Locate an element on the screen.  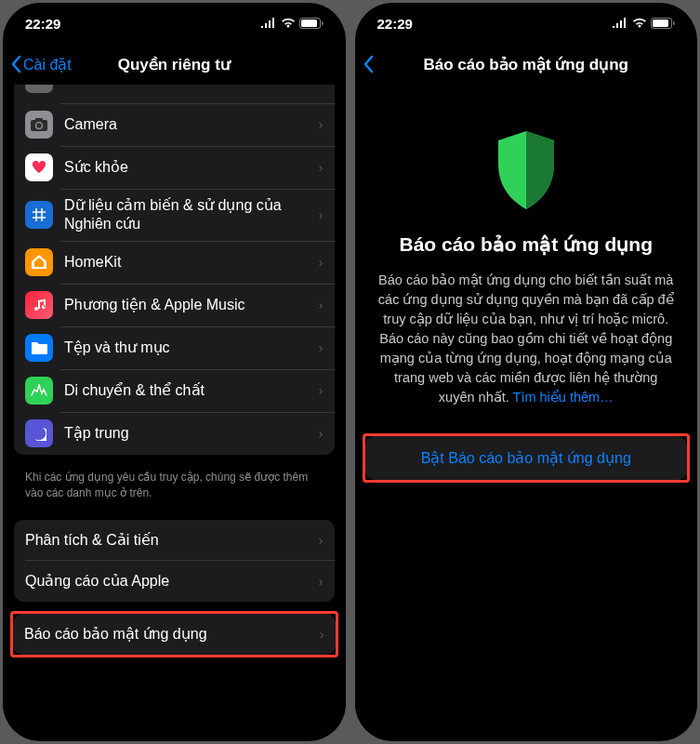
list-item-homekit: HomeKit › is located at coordinates (175, 262).